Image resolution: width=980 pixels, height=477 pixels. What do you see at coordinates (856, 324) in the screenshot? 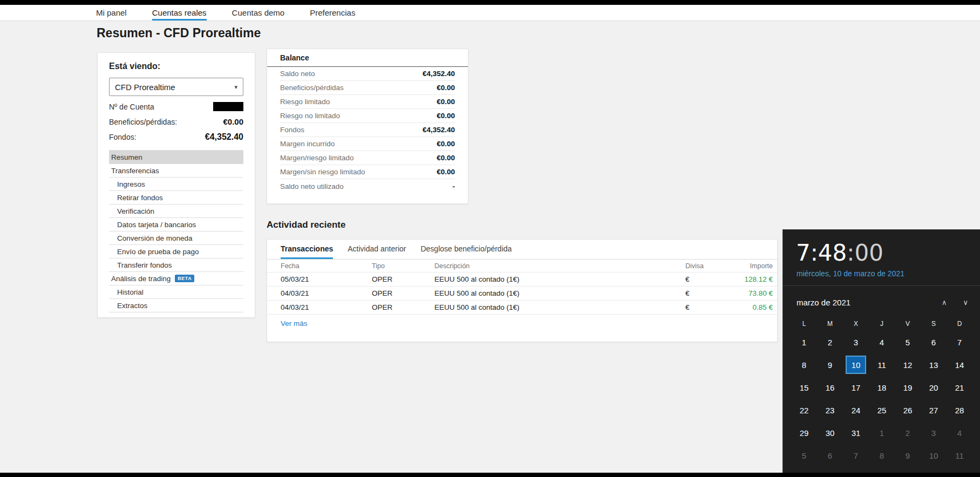
I see `dow-x: X` at bounding box center [856, 324].